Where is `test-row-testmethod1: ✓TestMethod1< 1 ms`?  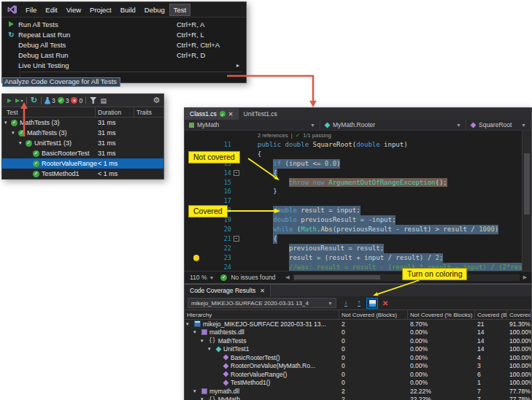 test-row-testmethod1: ✓TestMethod1< 1 ms is located at coordinates (83, 174).